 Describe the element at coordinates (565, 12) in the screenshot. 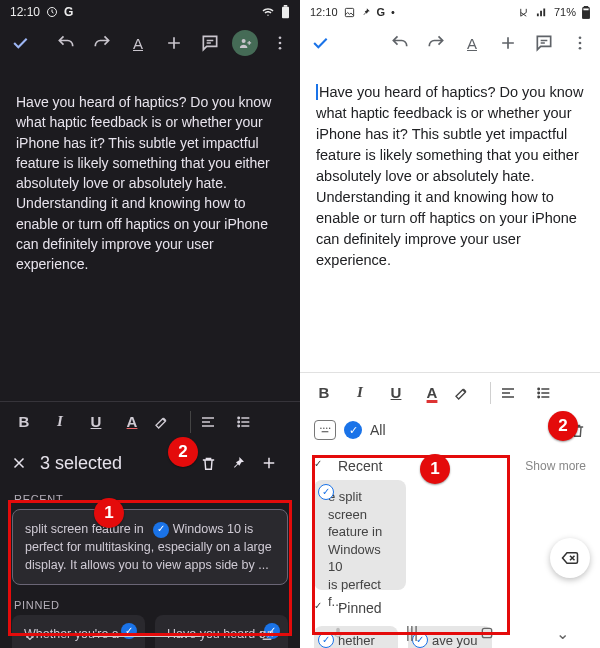

I see `battery-percent: 71%` at that location.